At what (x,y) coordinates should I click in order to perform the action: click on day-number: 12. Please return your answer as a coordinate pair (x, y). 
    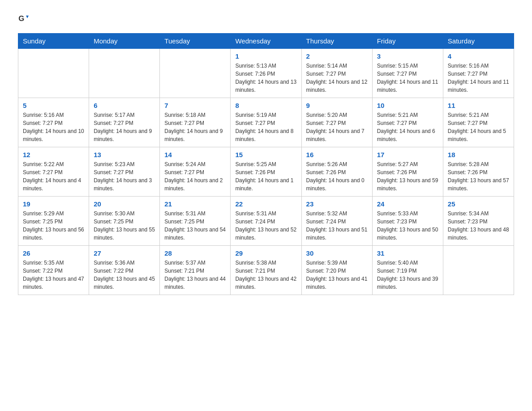
    Looking at the image, I should click on (54, 155).